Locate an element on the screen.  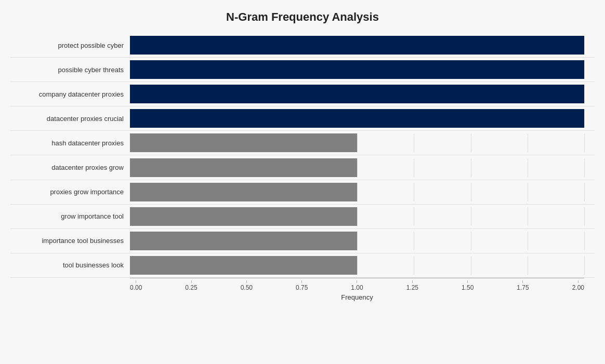
bar-row: possible cyber threats is located at coordinates (302, 70).